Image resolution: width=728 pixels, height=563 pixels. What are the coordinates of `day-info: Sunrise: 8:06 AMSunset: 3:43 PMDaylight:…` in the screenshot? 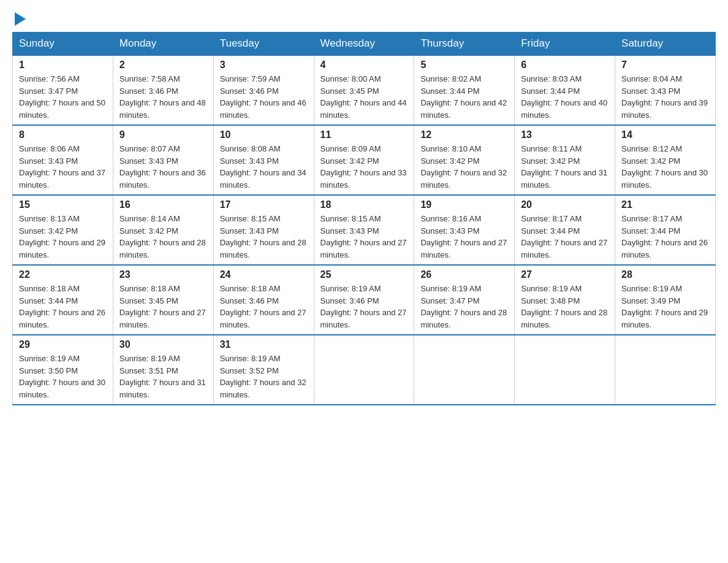 It's located at (63, 167).